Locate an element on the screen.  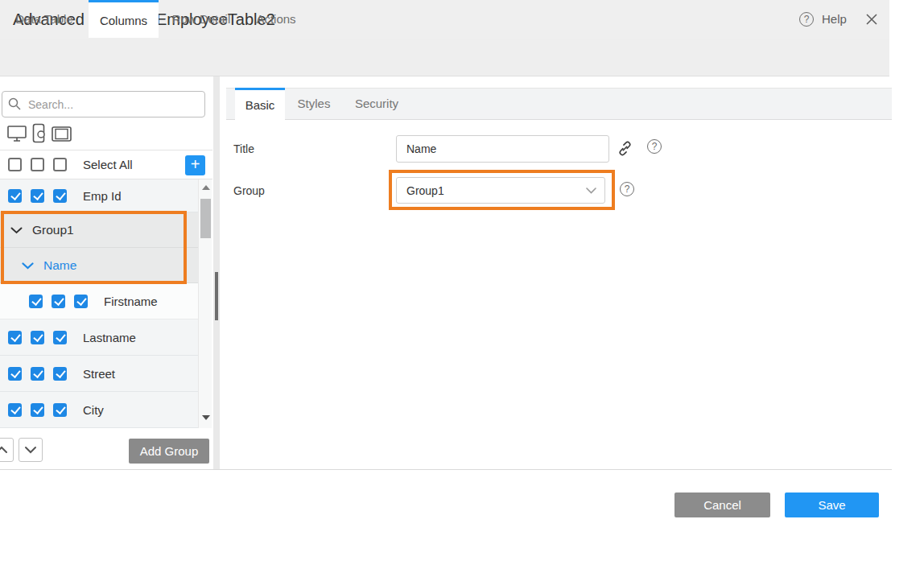
tab-columns: Columns is located at coordinates (124, 19).